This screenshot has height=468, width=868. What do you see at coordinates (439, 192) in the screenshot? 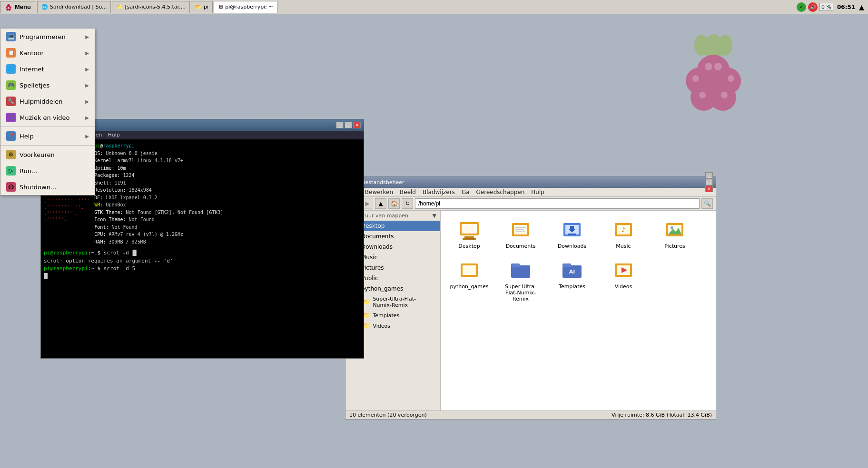
I see `fm-menu-bladwijzers: Bladwijzers` at bounding box center [439, 192].